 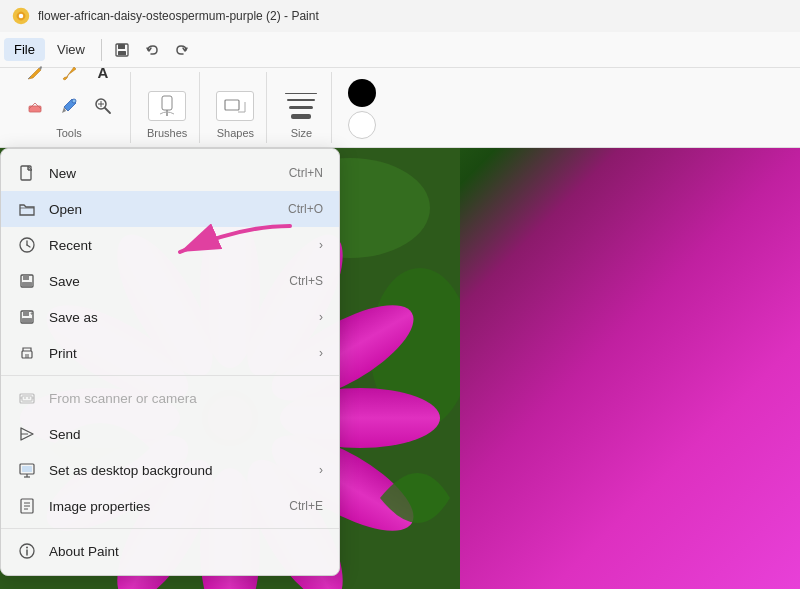 I want to click on open-folder-icon, so click(x=27, y=209).